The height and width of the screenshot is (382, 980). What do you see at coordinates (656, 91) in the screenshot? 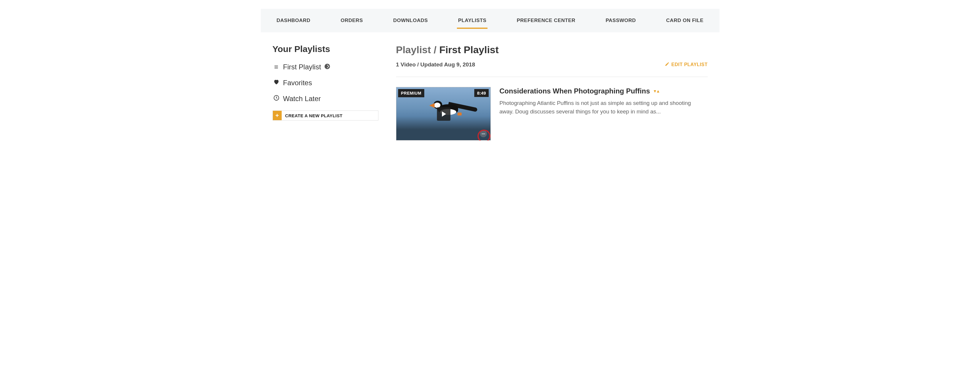
I see `reorder-icon: ▼▲` at bounding box center [656, 91].